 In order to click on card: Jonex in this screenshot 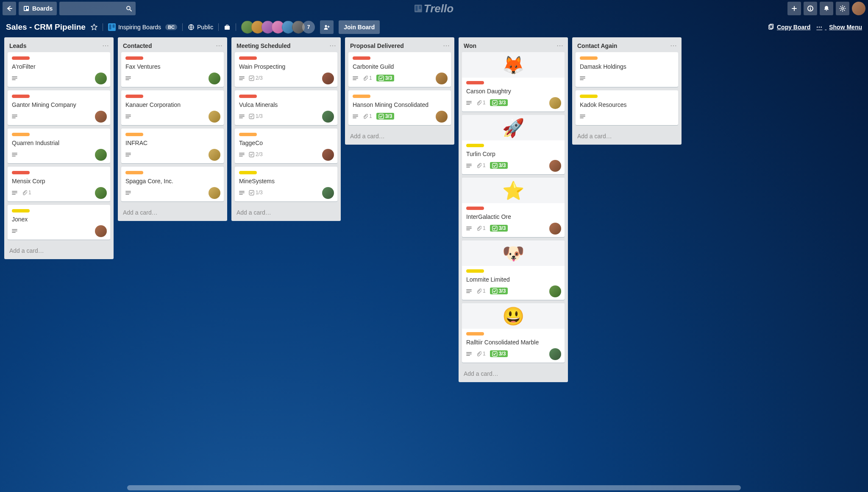, I will do `click(59, 222)`.